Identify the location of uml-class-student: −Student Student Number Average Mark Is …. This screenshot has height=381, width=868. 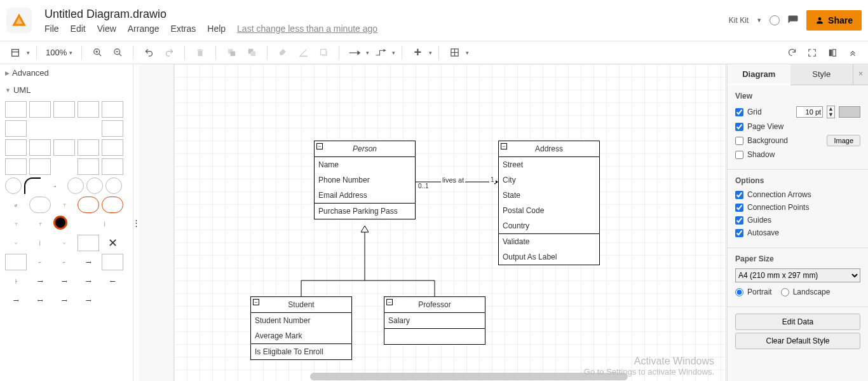
(301, 328).